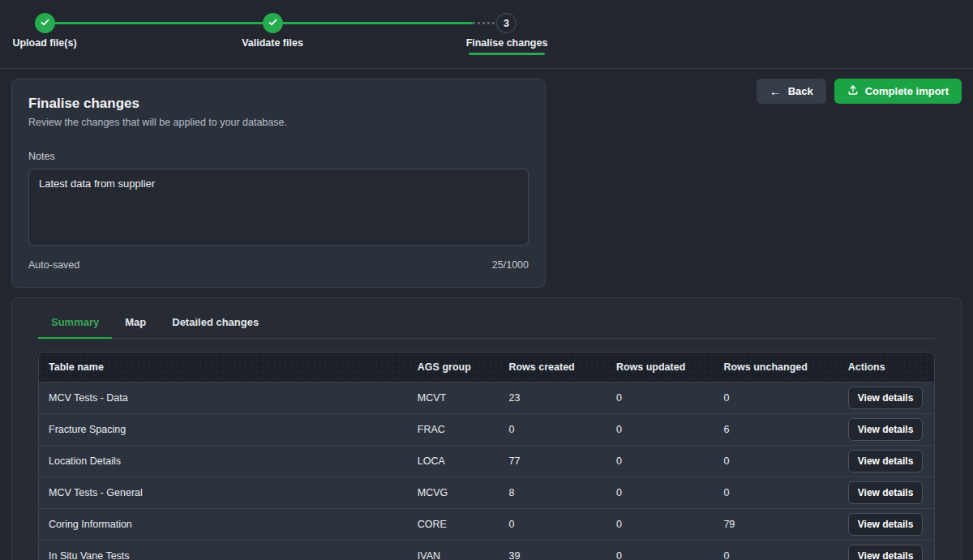 The image size is (973, 560). I want to click on table-row: Coring Information CORE 0 0 79 View deta…, so click(486, 524).